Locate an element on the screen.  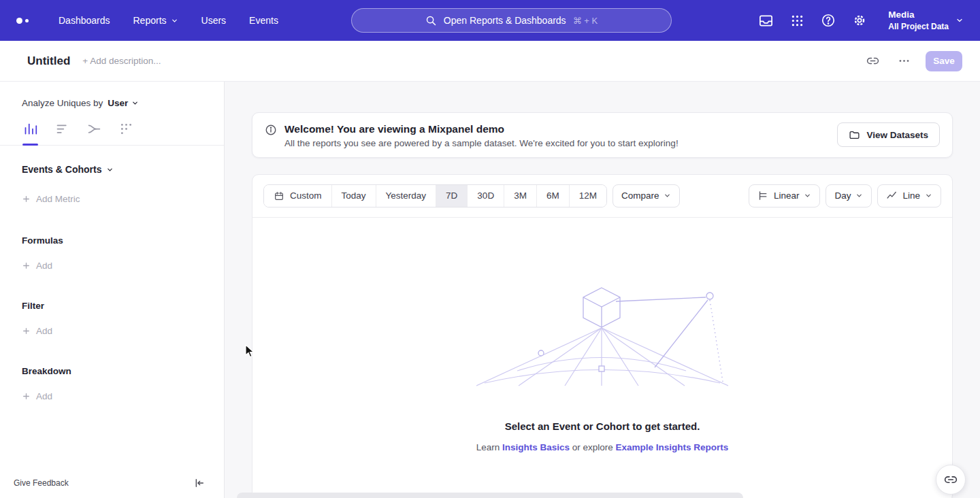
nav-events-label: Events is located at coordinates (264, 20).